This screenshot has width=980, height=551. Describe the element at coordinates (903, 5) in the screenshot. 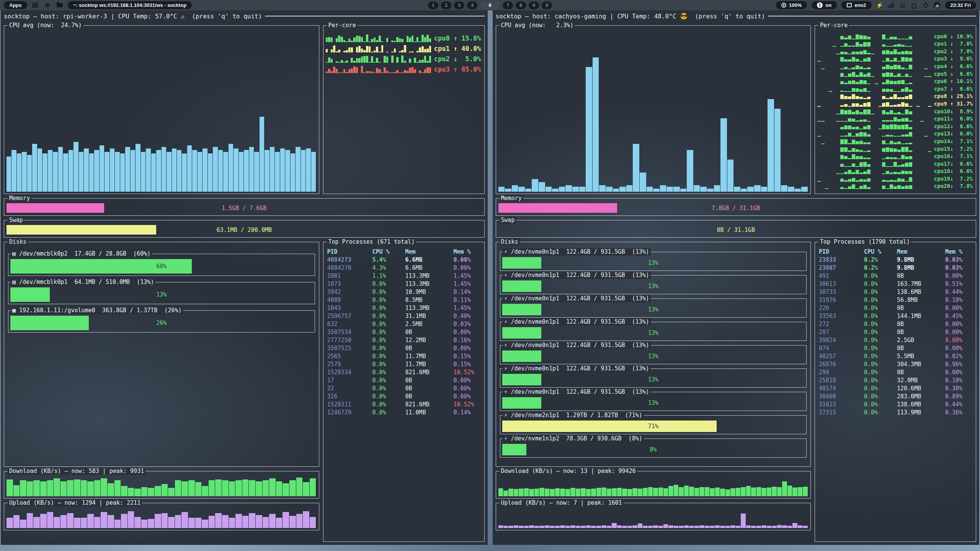

I see `layers-icon: ▤` at that location.